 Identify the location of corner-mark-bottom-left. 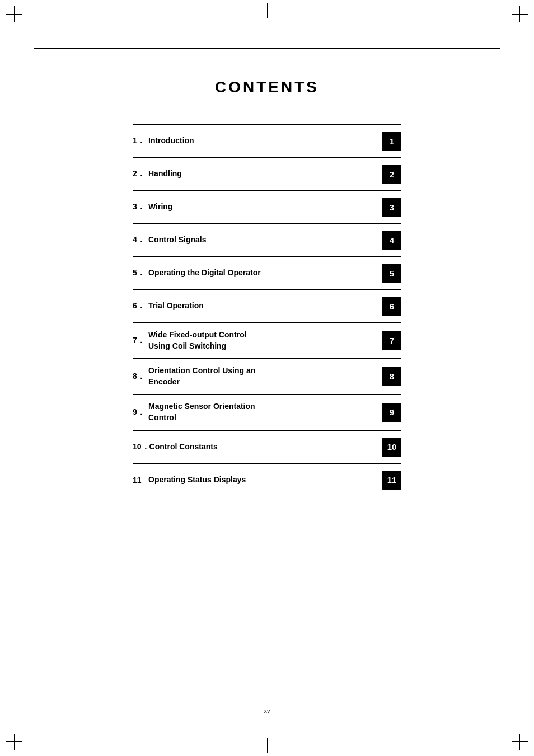
(17, 739).